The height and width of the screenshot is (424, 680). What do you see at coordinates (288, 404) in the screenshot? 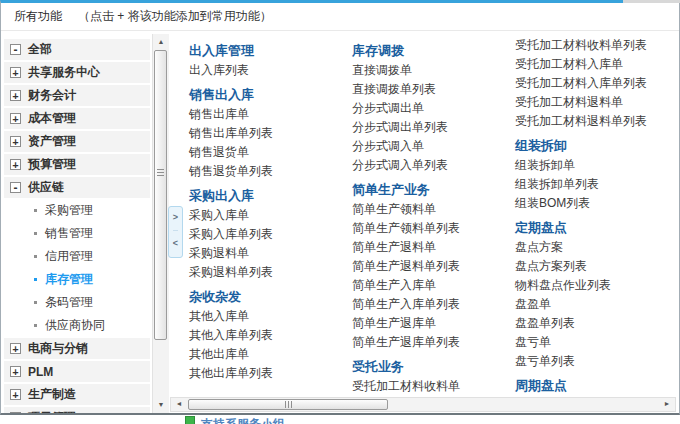
I see `horizontal-scrollbar-thumb` at bounding box center [288, 404].